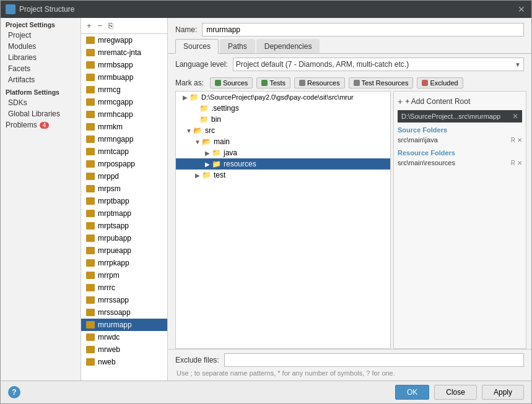 The image size is (532, 404). What do you see at coordinates (225, 108) in the screenshot?
I see `tree-item-label: .settings` at bounding box center [225, 108].